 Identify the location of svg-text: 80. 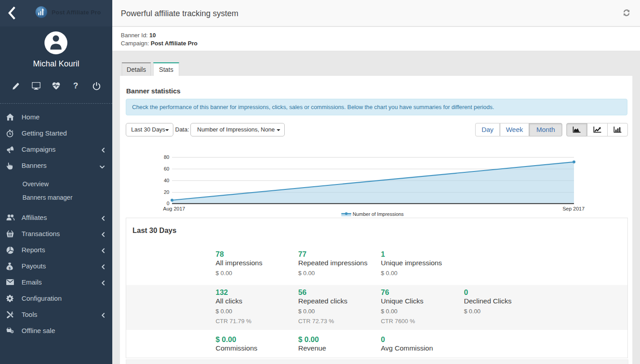
(167, 157).